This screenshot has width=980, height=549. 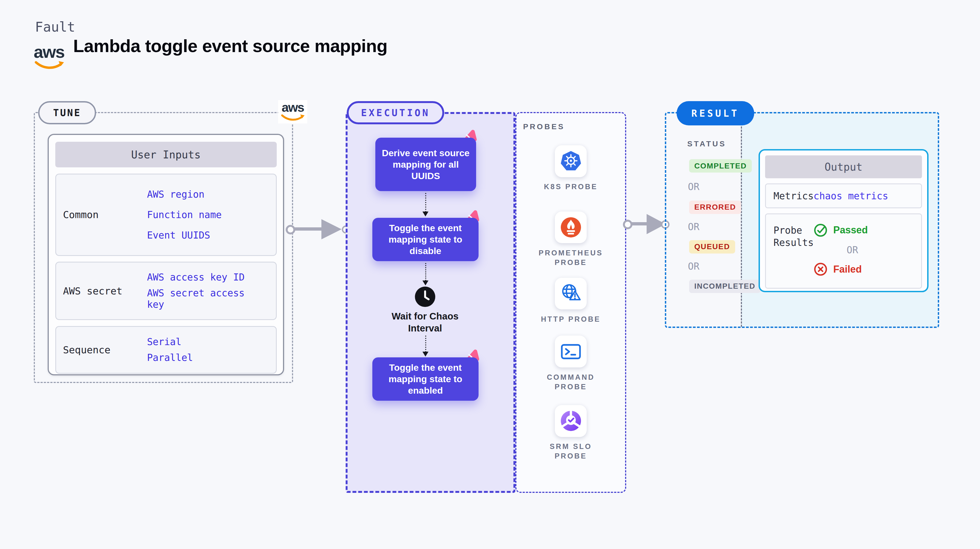 What do you see at coordinates (571, 227) in the screenshot?
I see `prometheus-icon` at bounding box center [571, 227].